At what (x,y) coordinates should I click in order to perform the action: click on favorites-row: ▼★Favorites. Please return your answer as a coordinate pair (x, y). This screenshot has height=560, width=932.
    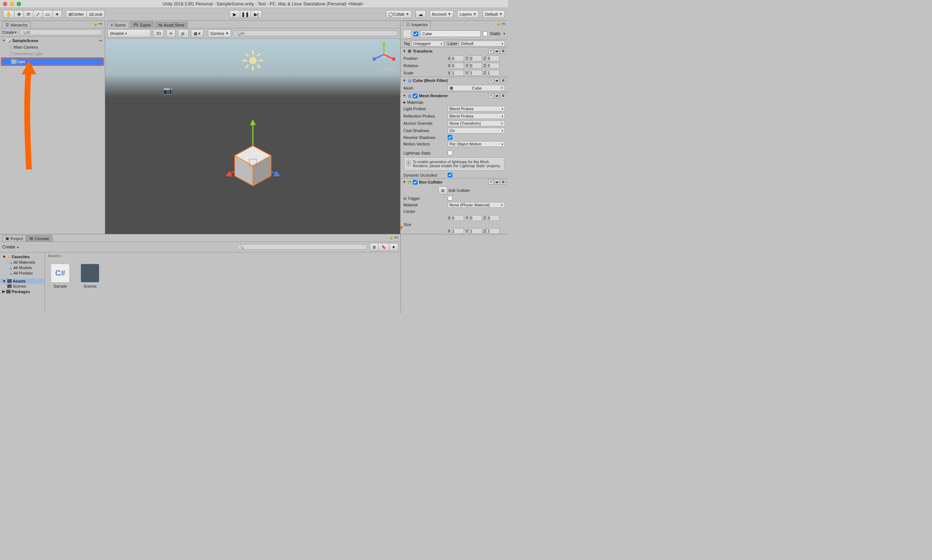
    Looking at the image, I should click on (22, 257).